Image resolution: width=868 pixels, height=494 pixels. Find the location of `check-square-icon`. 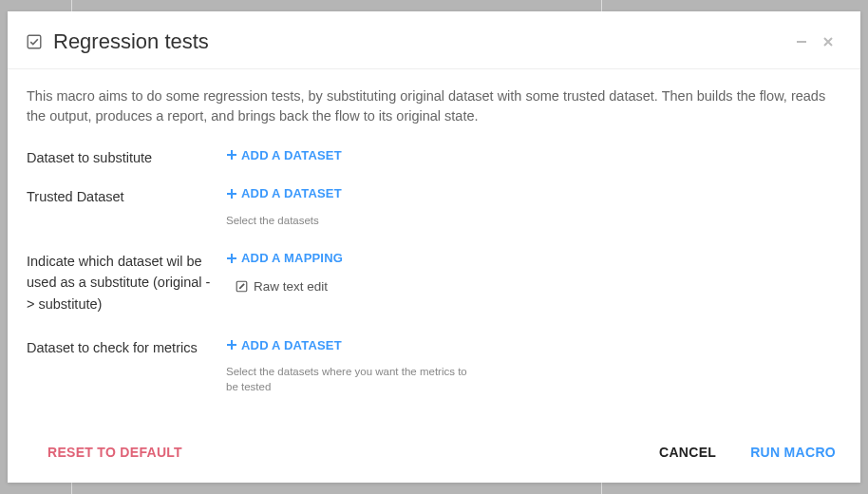

check-square-icon is located at coordinates (34, 42).